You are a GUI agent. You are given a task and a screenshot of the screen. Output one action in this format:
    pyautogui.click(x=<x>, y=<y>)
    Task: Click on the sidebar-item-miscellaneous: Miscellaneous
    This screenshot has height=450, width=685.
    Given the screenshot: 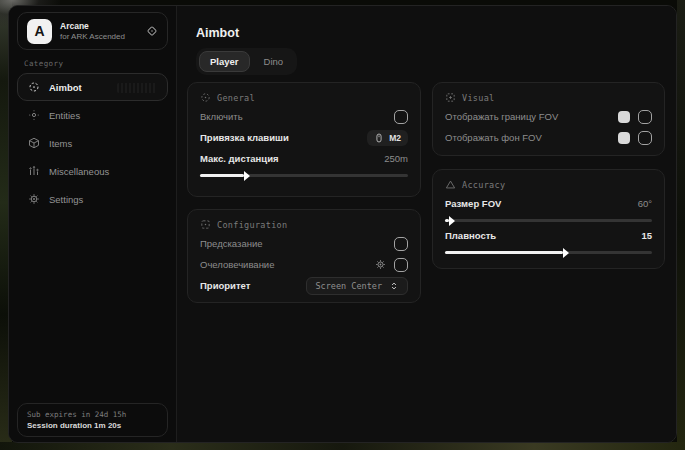 What is the action you would take?
    pyautogui.click(x=92, y=171)
    